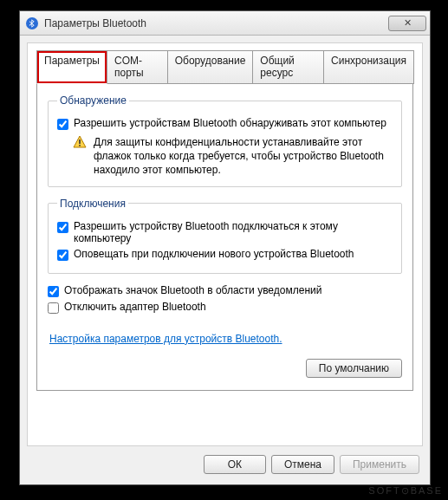  I want to click on dialog-footer: ОК Отмена Применить, so click(225, 465).